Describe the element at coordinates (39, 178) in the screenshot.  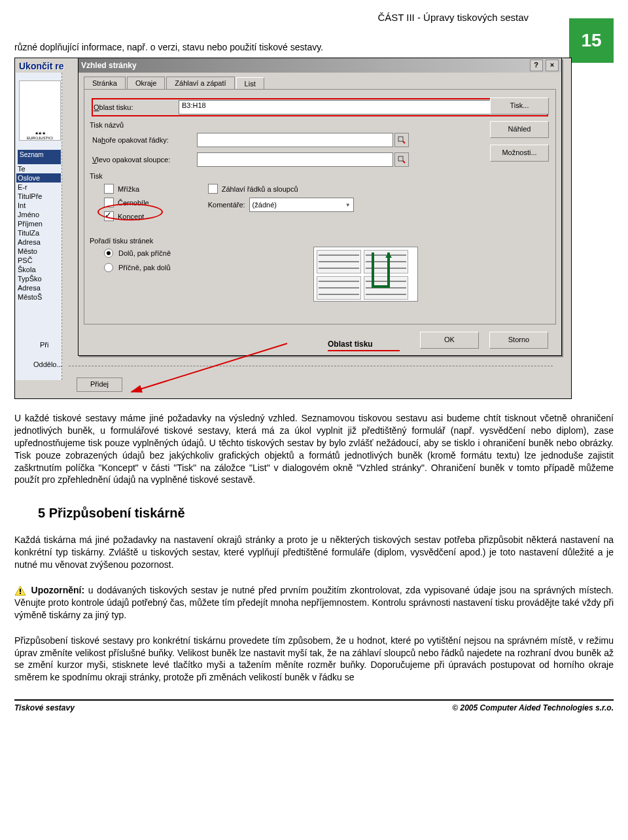
I see `list-item: Oslove` at that location.